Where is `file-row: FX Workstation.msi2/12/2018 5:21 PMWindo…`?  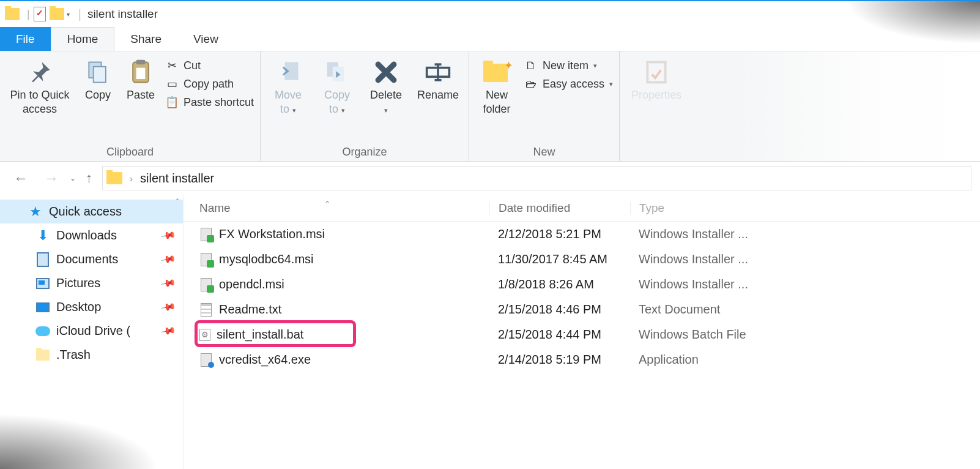
file-row: FX Workstation.msi2/12/2018 5:21 PMWindo… is located at coordinates (582, 234).